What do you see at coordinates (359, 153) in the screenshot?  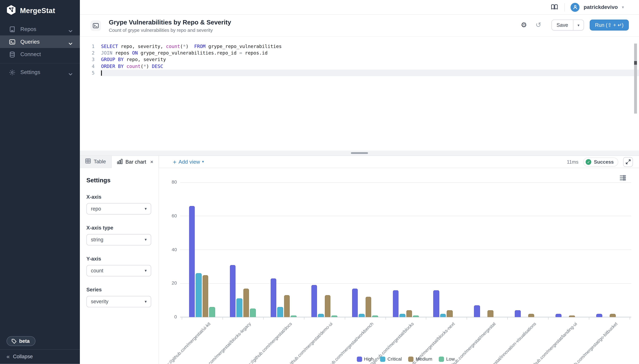 I see `resize-handle` at bounding box center [359, 153].